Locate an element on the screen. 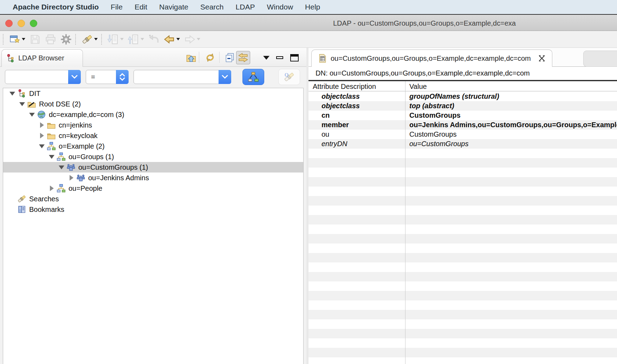 Image resolution: width=617 pixels, height=364 pixels. menu-item-file: File is located at coordinates (117, 7).